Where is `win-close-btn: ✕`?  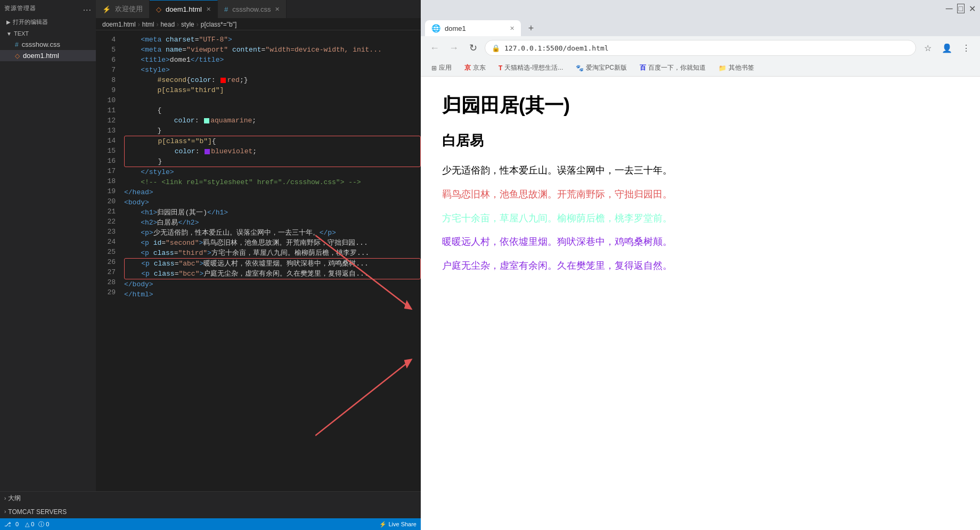
win-close-btn: ✕ is located at coordinates (973, 9).